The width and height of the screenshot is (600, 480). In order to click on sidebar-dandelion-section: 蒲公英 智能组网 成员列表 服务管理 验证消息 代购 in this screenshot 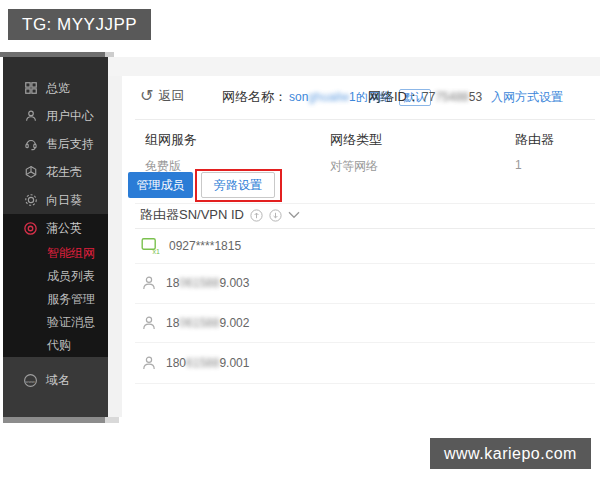, I will do `click(56, 286)`.